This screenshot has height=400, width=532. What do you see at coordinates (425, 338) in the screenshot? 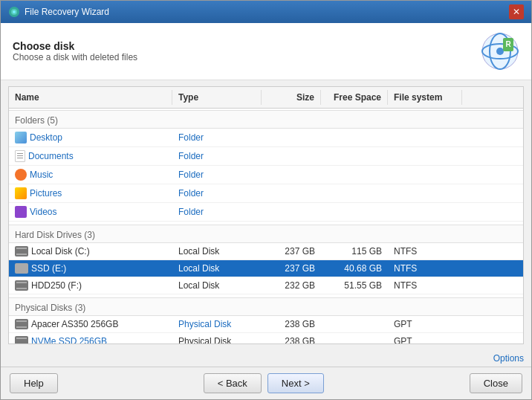
I see `cell-fs: GPT` at bounding box center [425, 338].